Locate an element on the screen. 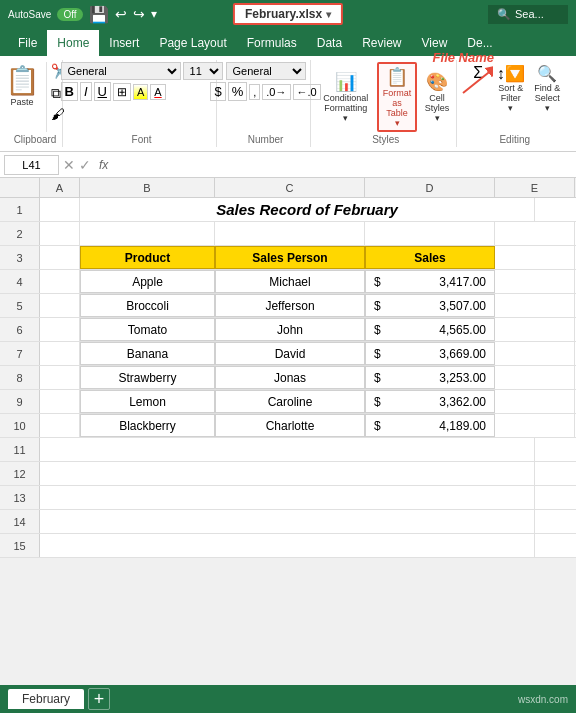 Image resolution: width=576 pixels, height=713 pixels. search-box: 🔍 Sea... is located at coordinates (528, 14).